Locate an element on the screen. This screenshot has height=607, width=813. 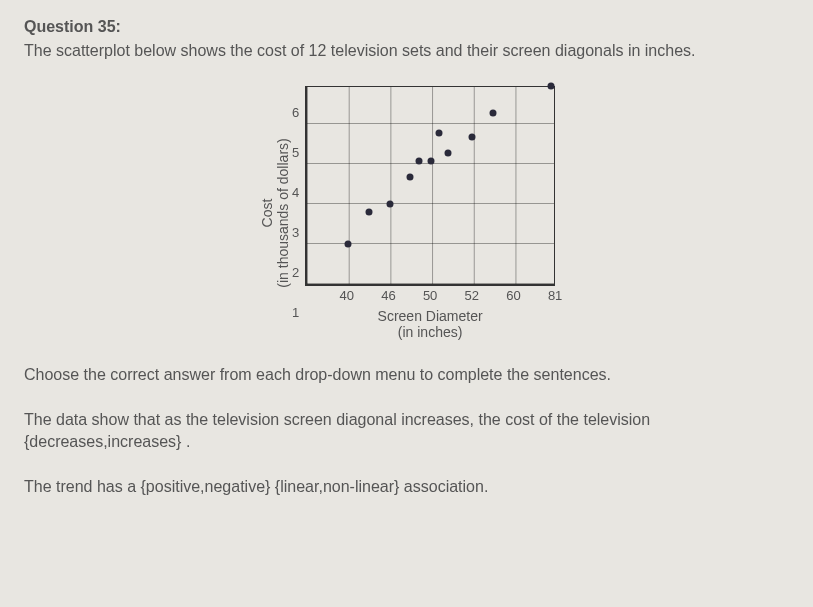
sentence-2: The trend has a {positive,negative} {lin… is located at coordinates (406, 487).